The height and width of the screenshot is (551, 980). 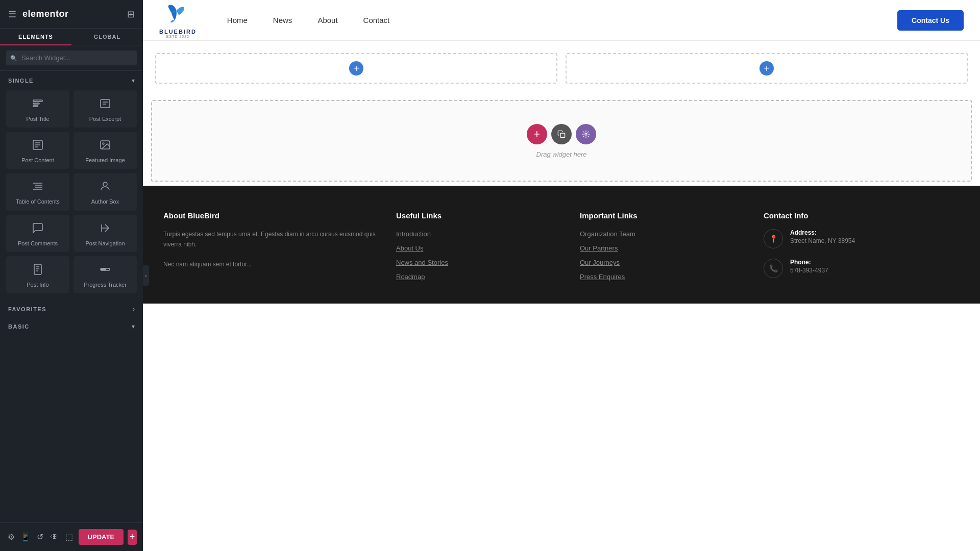 What do you see at coordinates (237, 20) in the screenshot?
I see `nav-home: Home` at bounding box center [237, 20].